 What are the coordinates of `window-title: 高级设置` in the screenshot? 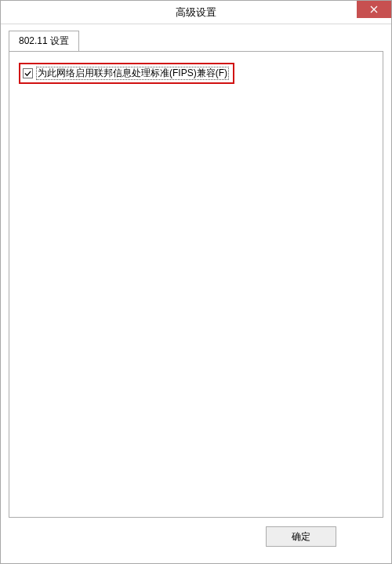 It's located at (196, 13).